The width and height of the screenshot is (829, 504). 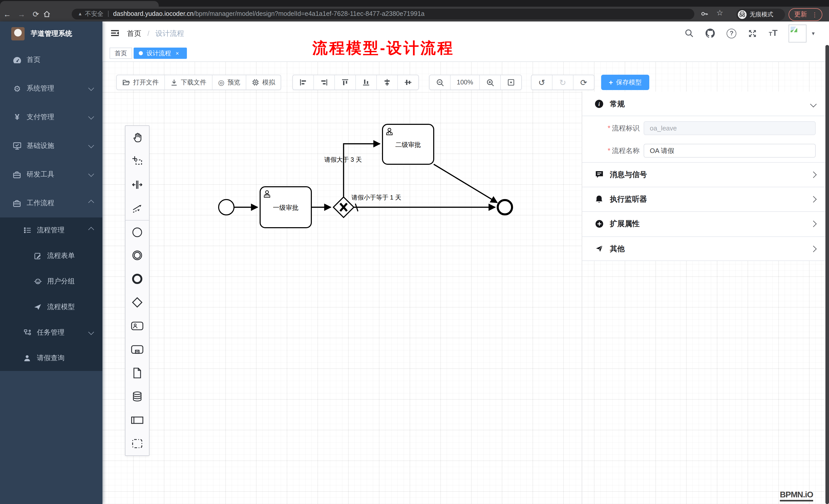 What do you see at coordinates (121, 53) in the screenshot?
I see `tab-label: 首页` at bounding box center [121, 53].